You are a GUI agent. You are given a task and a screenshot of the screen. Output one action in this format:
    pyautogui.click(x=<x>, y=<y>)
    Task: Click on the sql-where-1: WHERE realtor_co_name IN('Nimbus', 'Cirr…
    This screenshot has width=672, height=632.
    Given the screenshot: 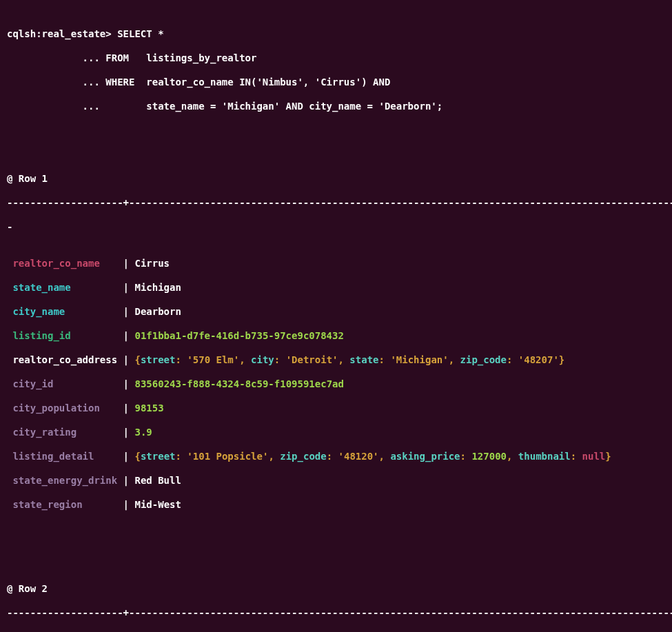 What is the action you would take?
    pyautogui.click(x=248, y=82)
    